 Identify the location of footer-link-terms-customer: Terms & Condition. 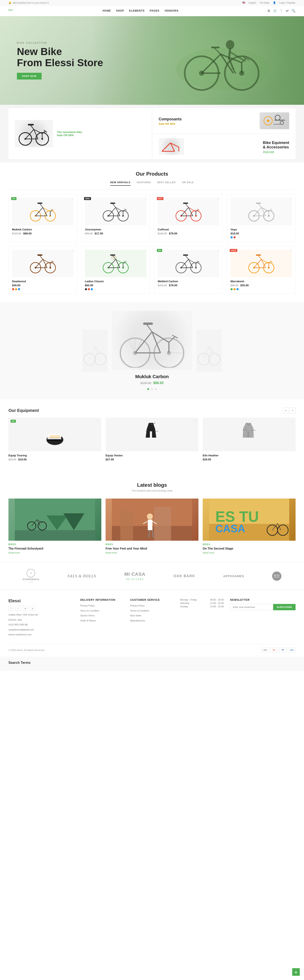
(152, 611).